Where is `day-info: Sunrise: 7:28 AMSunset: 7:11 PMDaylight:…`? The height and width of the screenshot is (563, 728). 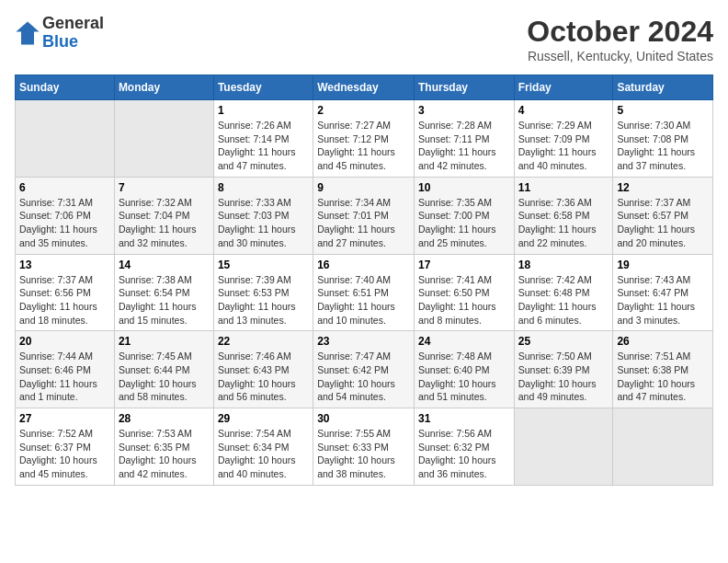 day-info: Sunrise: 7:28 AMSunset: 7:11 PMDaylight:… is located at coordinates (464, 145).